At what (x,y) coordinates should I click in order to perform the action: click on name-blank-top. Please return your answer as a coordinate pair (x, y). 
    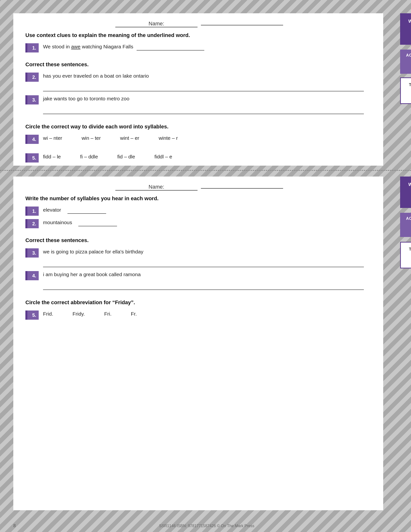
    Looking at the image, I should click on (242, 25).